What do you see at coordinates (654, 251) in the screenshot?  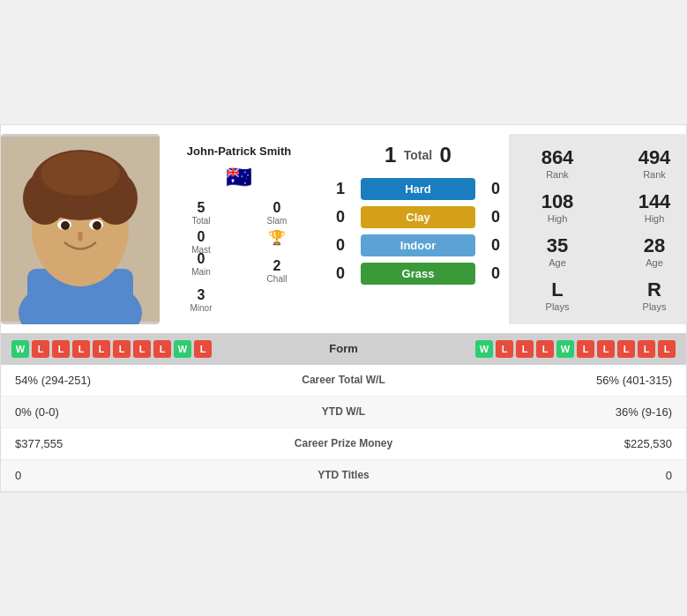 I see `right-age-stat: 28 Age` at bounding box center [654, 251].